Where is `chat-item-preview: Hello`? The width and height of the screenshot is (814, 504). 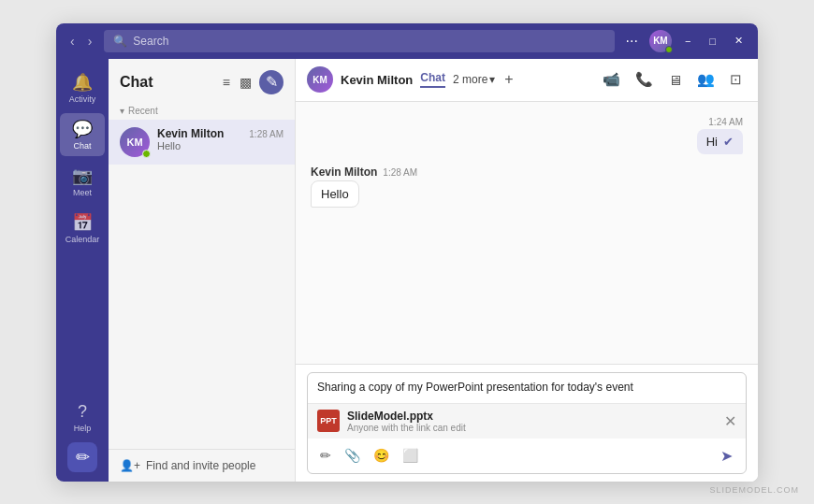
chat-item-preview: Hello is located at coordinates (221, 146).